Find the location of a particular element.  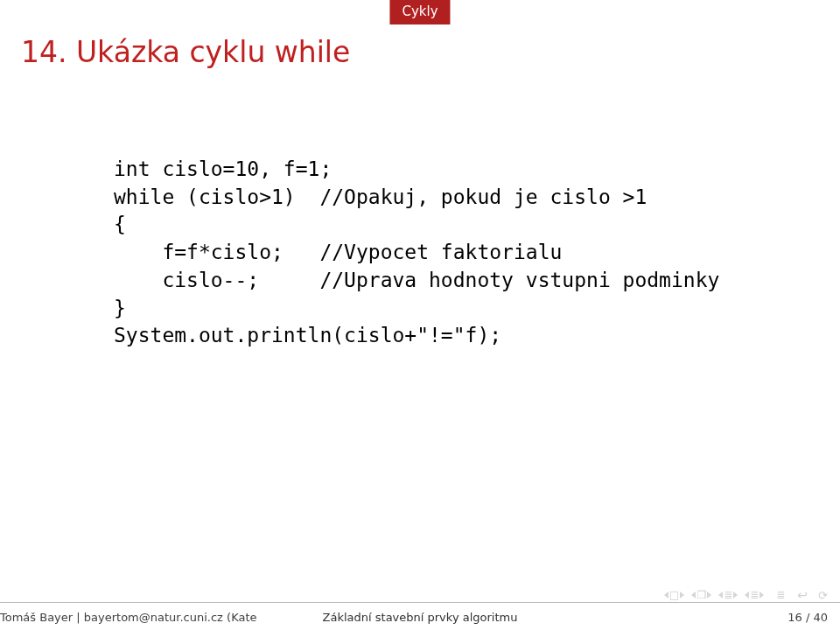

section-tab: Cykly is located at coordinates (420, 12).